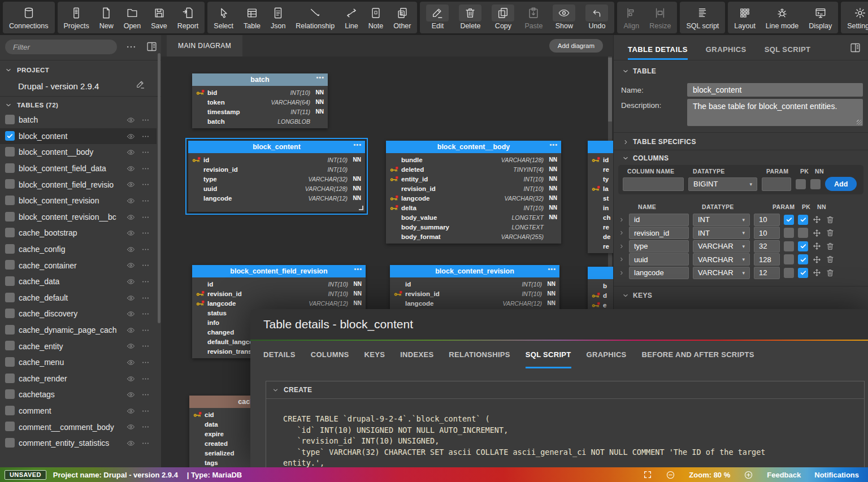 The height and width of the screenshot is (482, 868). What do you see at coordinates (78, 411) in the screenshot?
I see `table-list-item: comment` at bounding box center [78, 411].